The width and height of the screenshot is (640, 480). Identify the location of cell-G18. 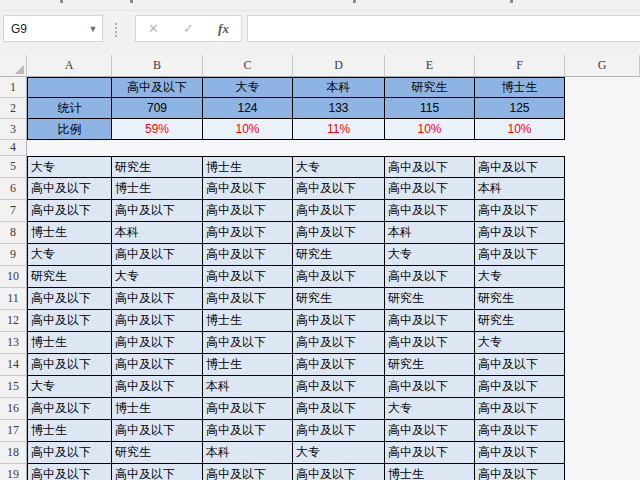
(602, 453).